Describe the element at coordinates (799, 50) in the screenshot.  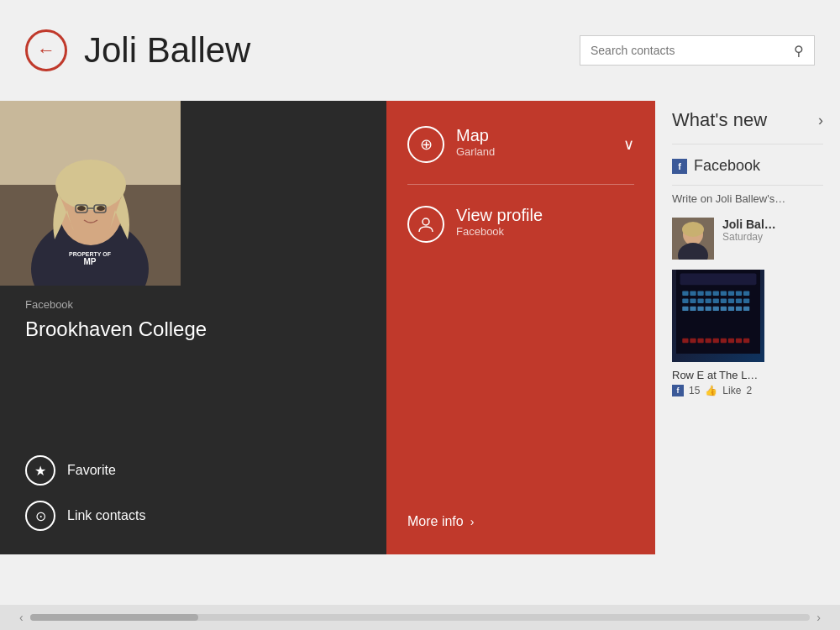
I see `search-icon-button: ⚲` at that location.